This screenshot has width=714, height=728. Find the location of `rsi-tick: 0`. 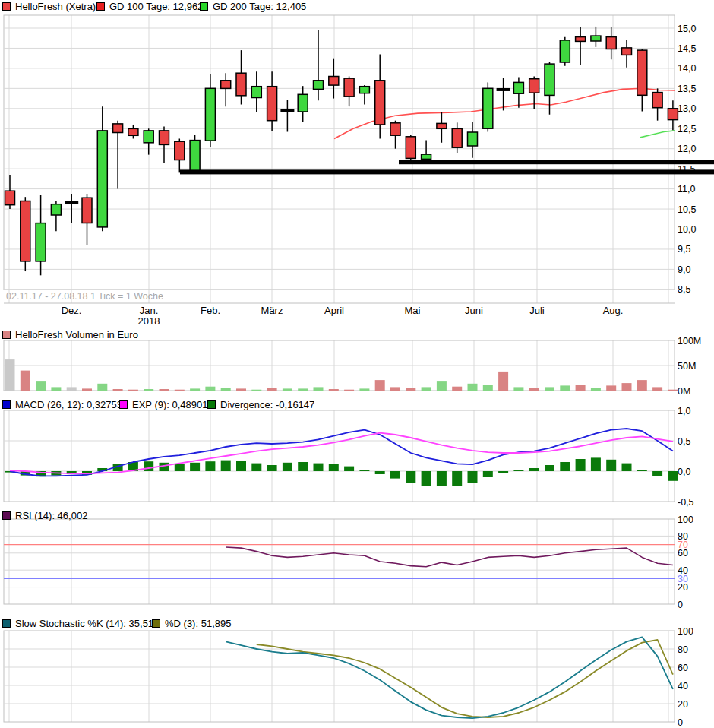

rsi-tick: 0 is located at coordinates (681, 605).